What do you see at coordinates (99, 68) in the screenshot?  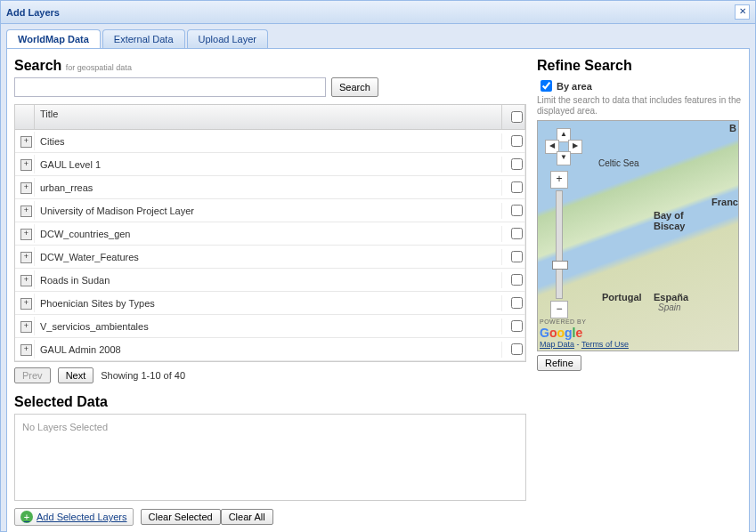 I see `search-subheading: for geospatial data` at bounding box center [99, 68].